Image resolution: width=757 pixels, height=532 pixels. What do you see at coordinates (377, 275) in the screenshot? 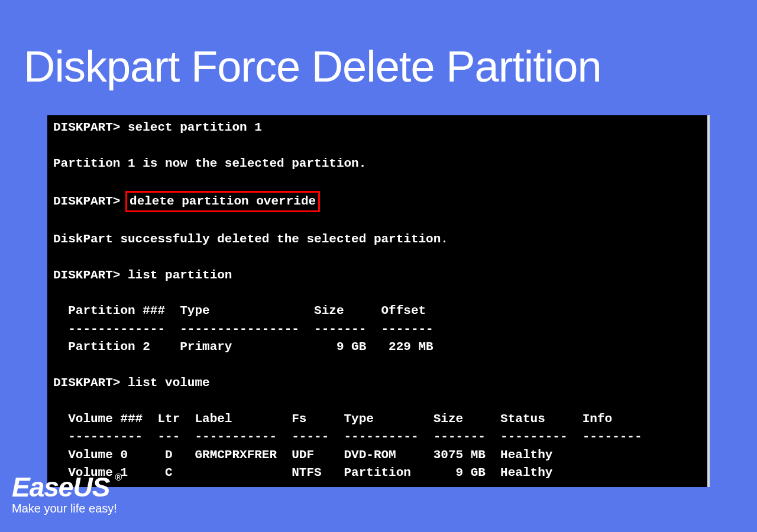
I see `terminal-line: DISKPART> list partition` at bounding box center [377, 275].